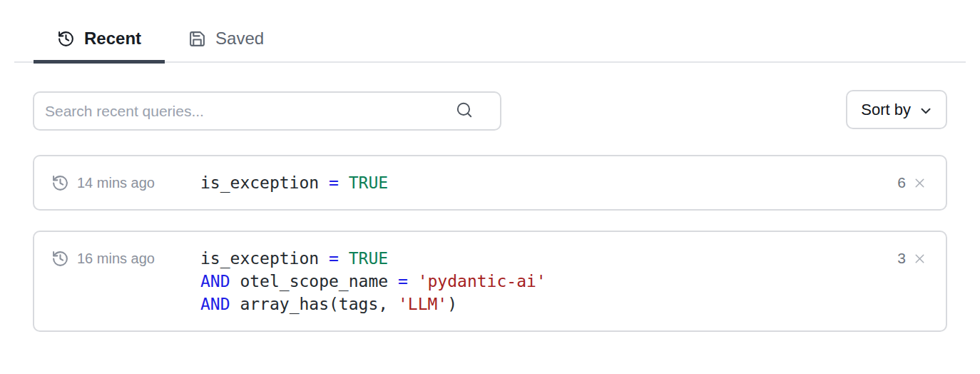 This screenshot has height=374, width=980. Describe the element at coordinates (260, 110) in the screenshot. I see `search-box` at that location.